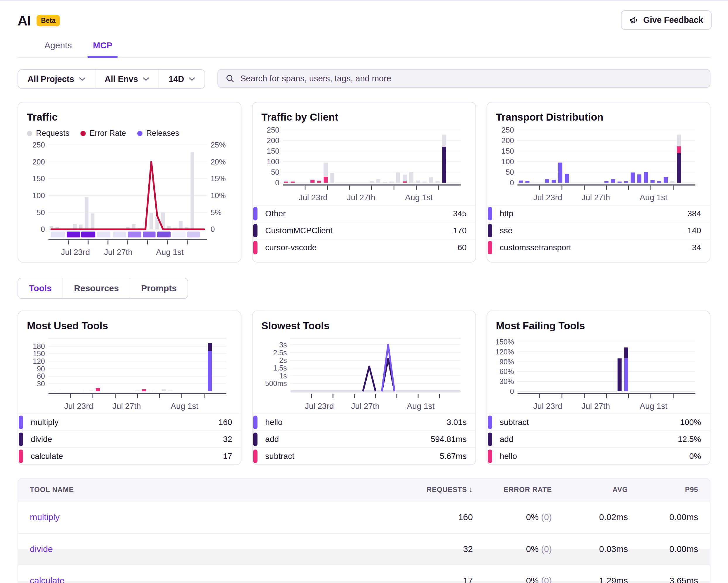 The height and width of the screenshot is (583, 728). I want to click on traffic-by-client-legend: Other345CustomMCPClient170cursor-vscode6…, so click(364, 230).